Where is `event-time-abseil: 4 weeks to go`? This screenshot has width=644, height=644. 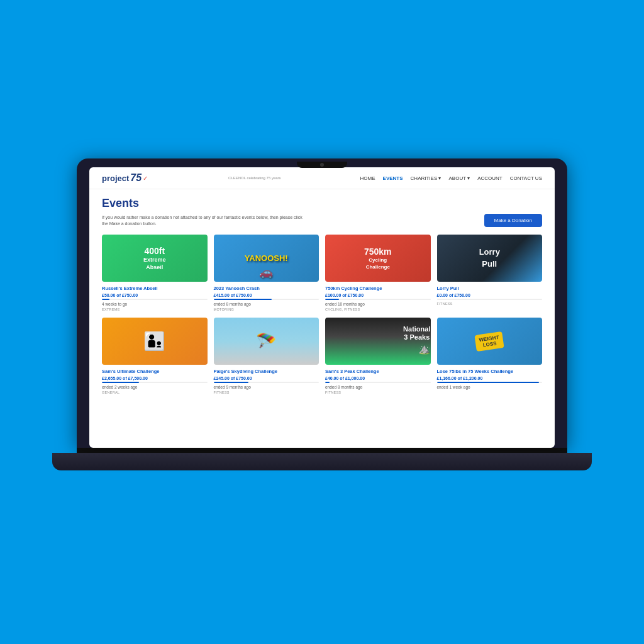 event-time-abseil: 4 weeks to go is located at coordinates (155, 304).